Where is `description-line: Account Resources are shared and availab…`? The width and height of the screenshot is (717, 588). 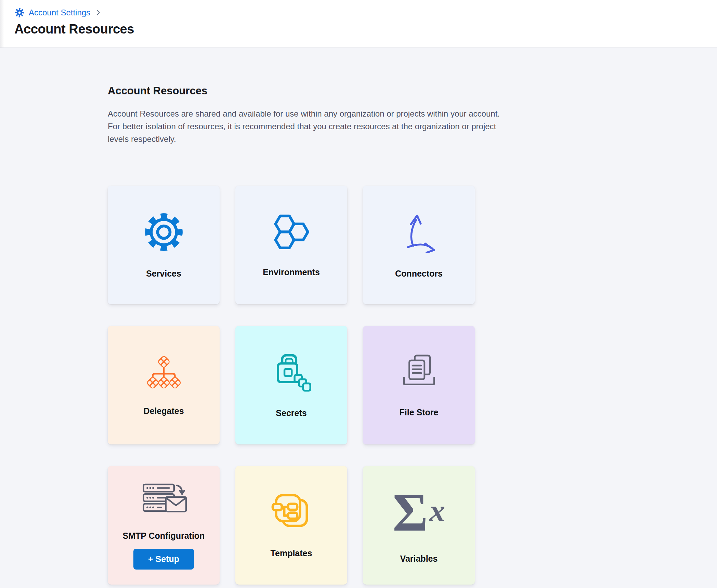 description-line: Account Resources are shared and availab… is located at coordinates (413, 113).